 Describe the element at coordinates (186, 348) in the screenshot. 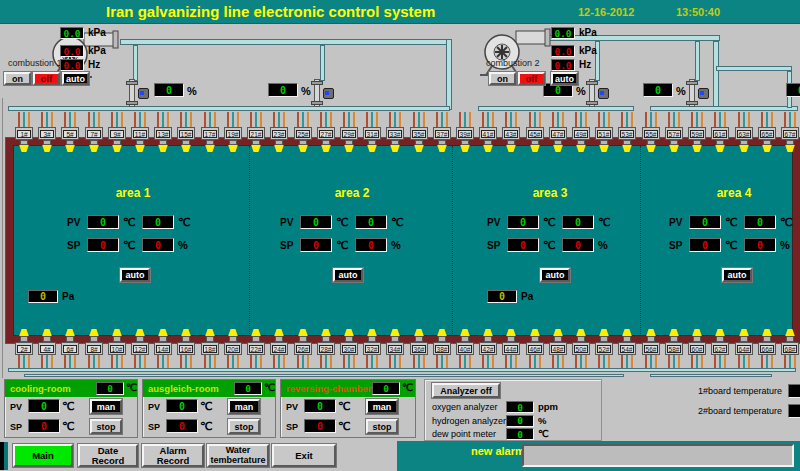

I see `burner: 16#` at that location.